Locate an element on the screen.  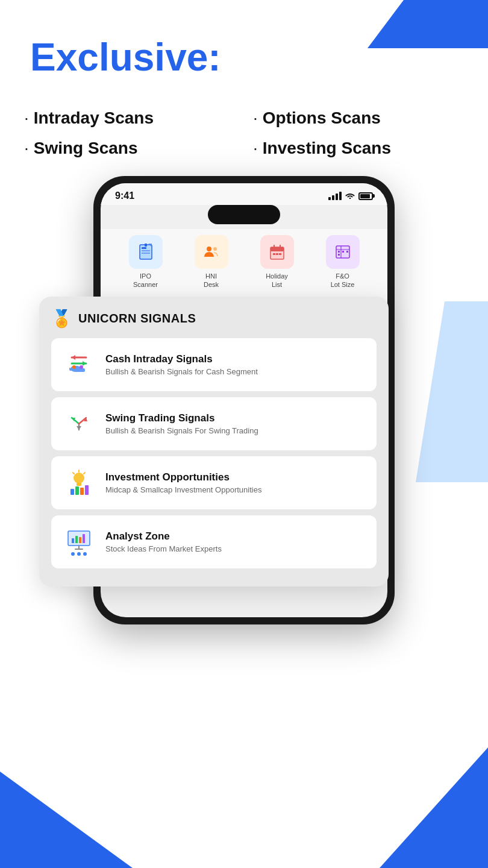
feature-intraday-text: Intraday Scans is located at coordinates (94, 118).